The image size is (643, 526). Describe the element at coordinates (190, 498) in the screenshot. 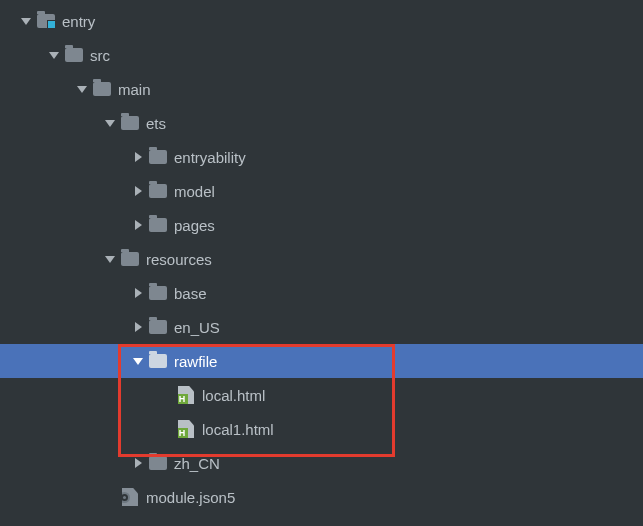

I see `tree-item-label: module.json5` at that location.